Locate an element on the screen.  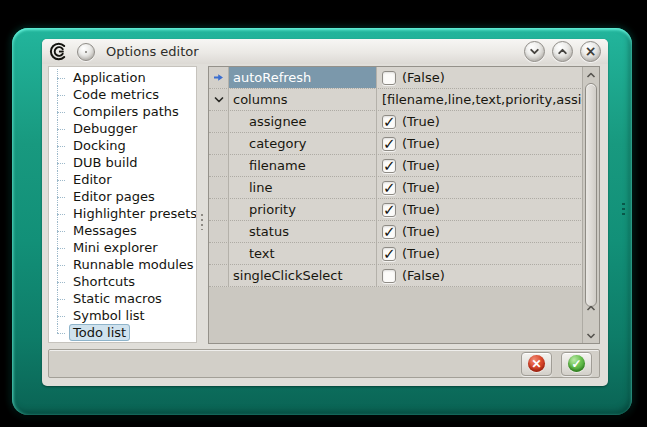
maximize-button is located at coordinates (562, 52).